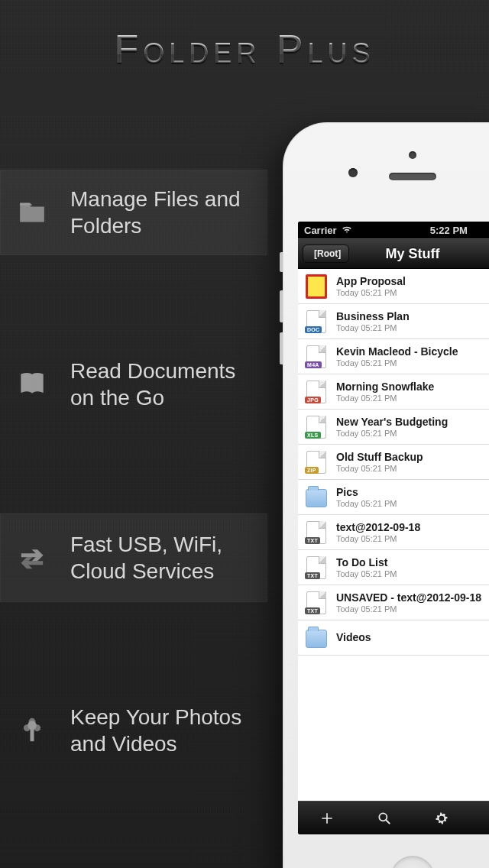 The width and height of the screenshot is (489, 868). I want to click on add-button, so click(327, 818).